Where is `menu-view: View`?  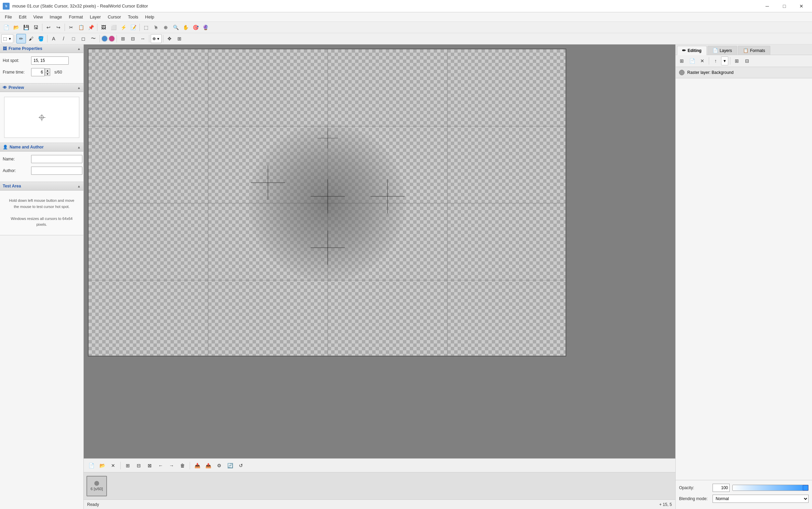
menu-view: View is located at coordinates (38, 17).